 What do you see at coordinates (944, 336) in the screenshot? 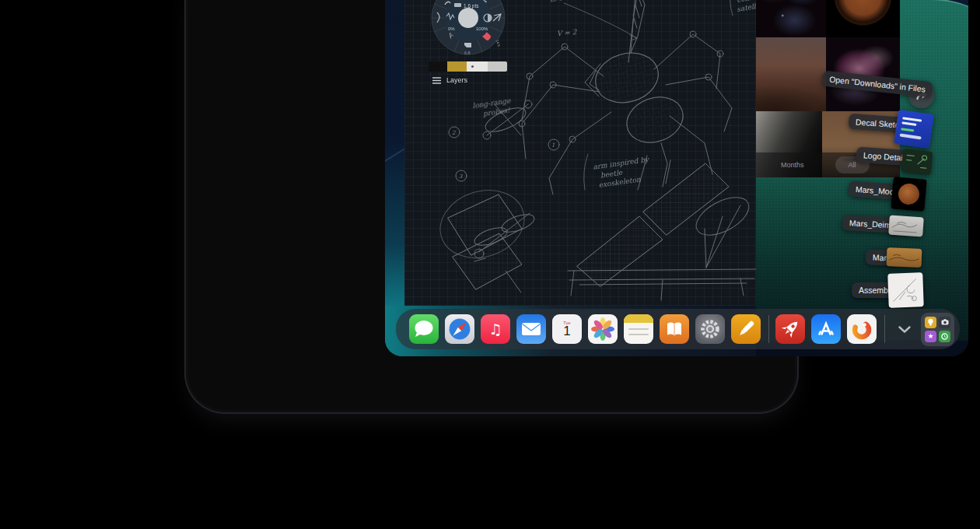
I see `mini-clock-icon` at bounding box center [944, 336].